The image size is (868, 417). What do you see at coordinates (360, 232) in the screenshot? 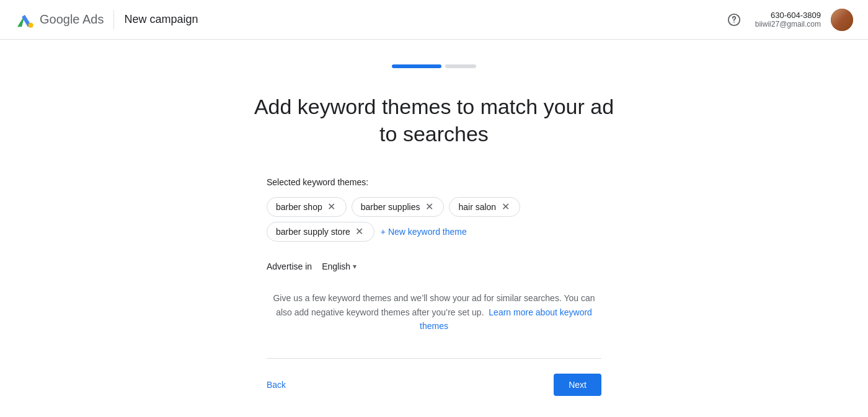
I see `keyword-tag-close-barber-supply-store: ✕` at bounding box center [360, 232].